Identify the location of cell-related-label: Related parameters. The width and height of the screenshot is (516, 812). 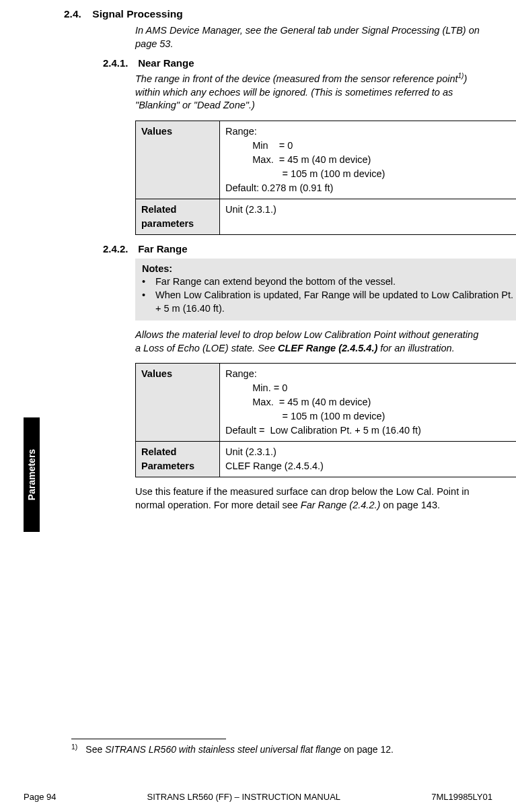
(178, 217).